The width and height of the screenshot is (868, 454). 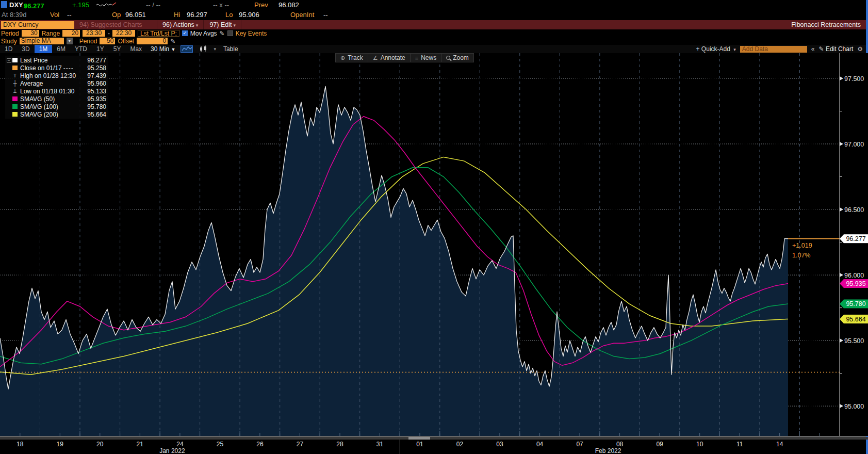 I want to click on y-tick-arrow, so click(x=842, y=209).